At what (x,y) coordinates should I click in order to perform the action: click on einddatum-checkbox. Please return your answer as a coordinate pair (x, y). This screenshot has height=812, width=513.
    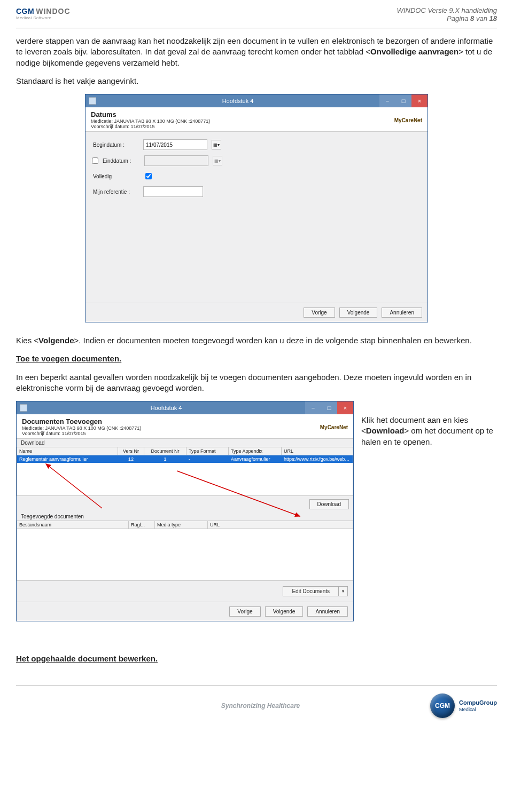
    Looking at the image, I should click on (95, 161).